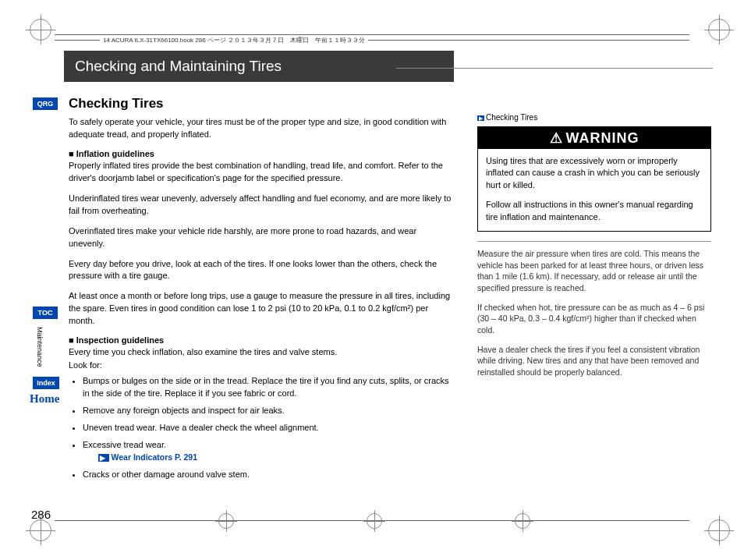  I want to click on list-item: Bumps or bulges on the side or in the tr…, so click(268, 388).